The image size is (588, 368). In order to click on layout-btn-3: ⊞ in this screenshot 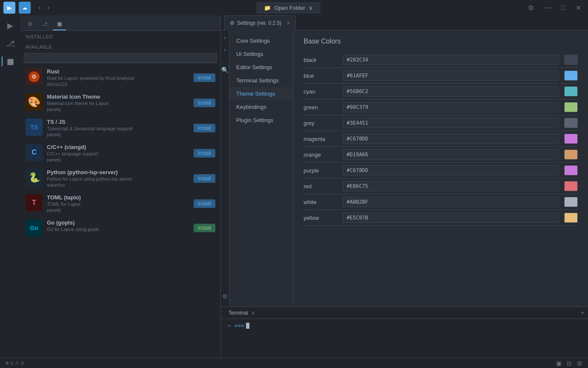, I will do `click(579, 363)`.